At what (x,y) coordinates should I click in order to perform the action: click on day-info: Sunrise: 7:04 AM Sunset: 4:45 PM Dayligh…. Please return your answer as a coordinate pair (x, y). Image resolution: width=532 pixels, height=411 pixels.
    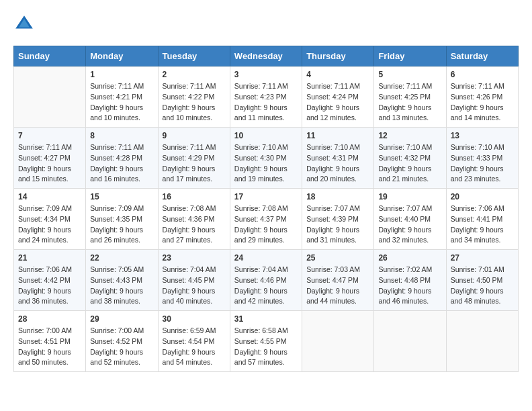
    Looking at the image, I should click on (194, 286).